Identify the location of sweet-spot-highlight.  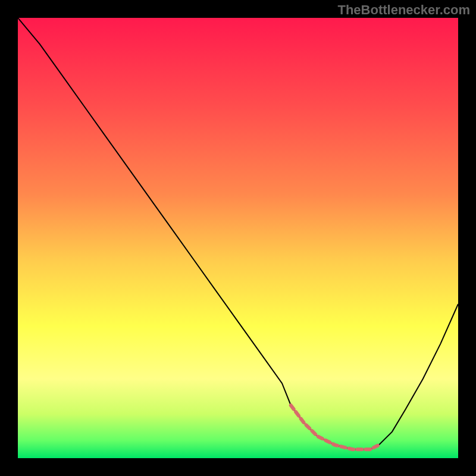
(335, 427).